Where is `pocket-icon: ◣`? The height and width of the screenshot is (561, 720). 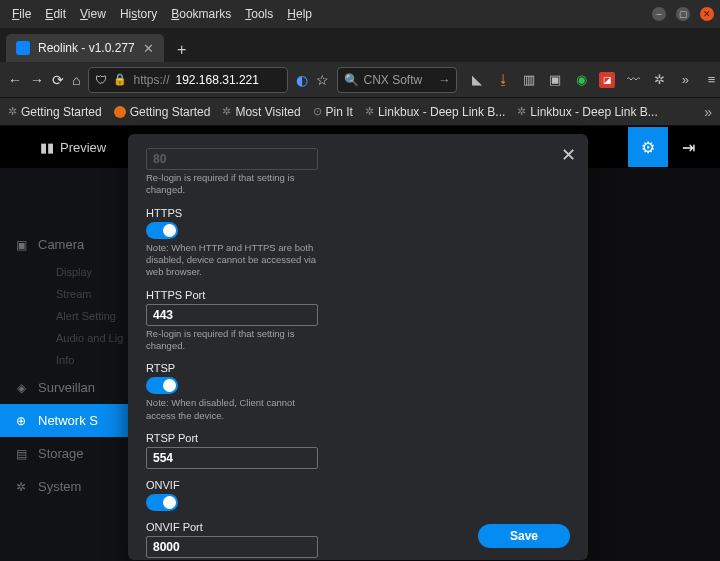 pocket-icon: ◣ is located at coordinates (477, 80).